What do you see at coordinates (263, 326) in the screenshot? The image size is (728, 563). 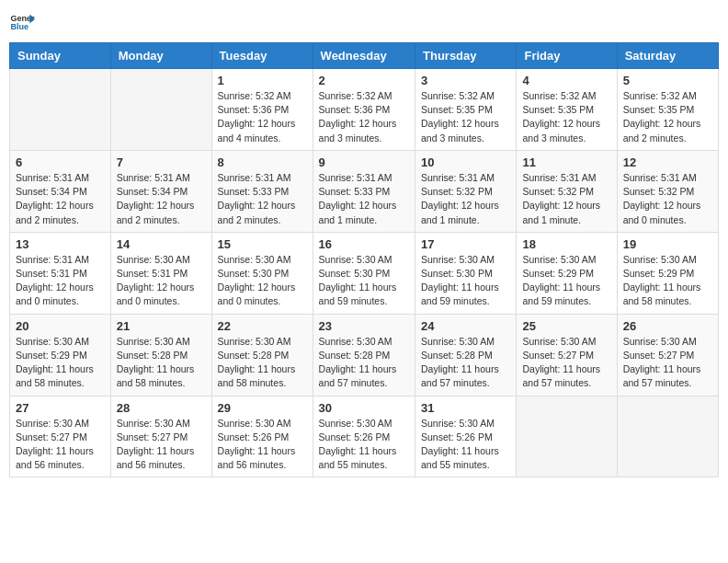 I see `day-number: 22` at bounding box center [263, 326].